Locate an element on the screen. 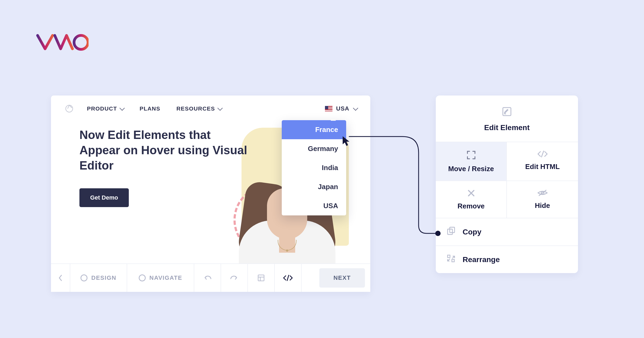 The height and width of the screenshot is (338, 644). dropdown-item-label: India is located at coordinates (330, 168).